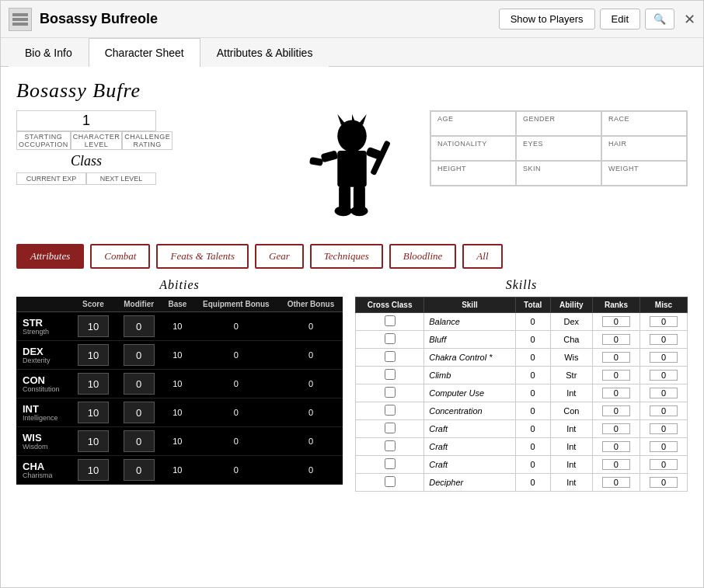 This screenshot has height=588, width=704. What do you see at coordinates (44, 475) in the screenshot?
I see `attr-full-name: Charisma` at bounding box center [44, 475].